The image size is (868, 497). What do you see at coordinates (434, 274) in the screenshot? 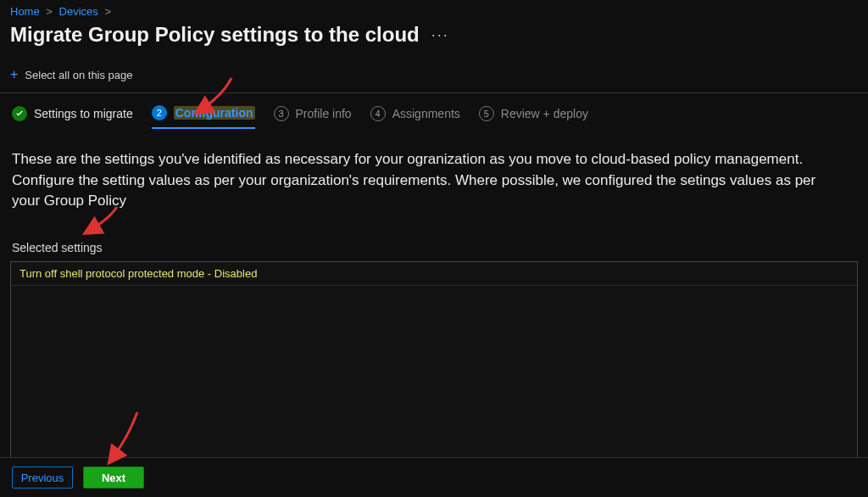
I see `list-item: Turn off shell protocol protected mode -…` at bounding box center [434, 274].